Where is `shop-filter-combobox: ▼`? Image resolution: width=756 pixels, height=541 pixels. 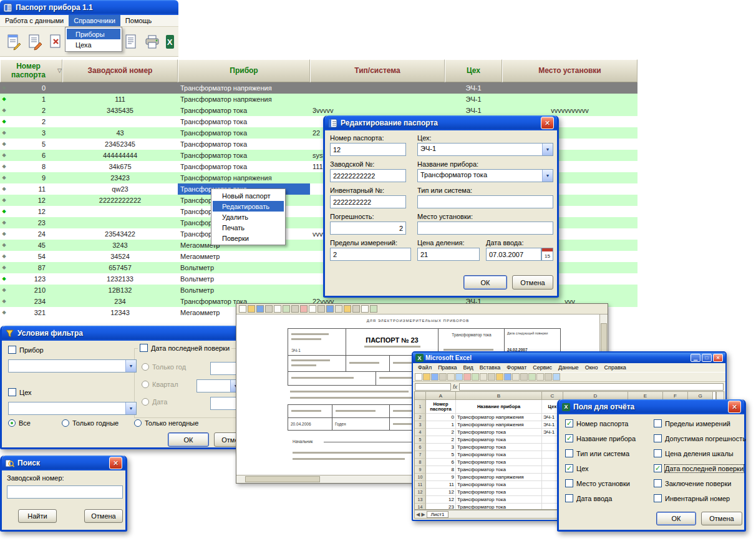 shop-filter-combobox: ▼ is located at coordinates (72, 408).